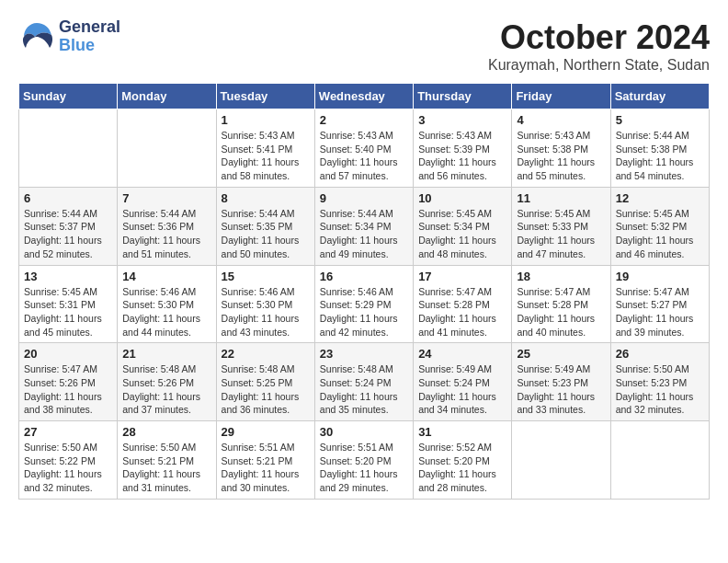  Describe the element at coordinates (364, 460) in the screenshot. I see `calendar-week-5: 27Sunrise: 5:50 AMSunset: 5:22 PMDayligh…` at that location.